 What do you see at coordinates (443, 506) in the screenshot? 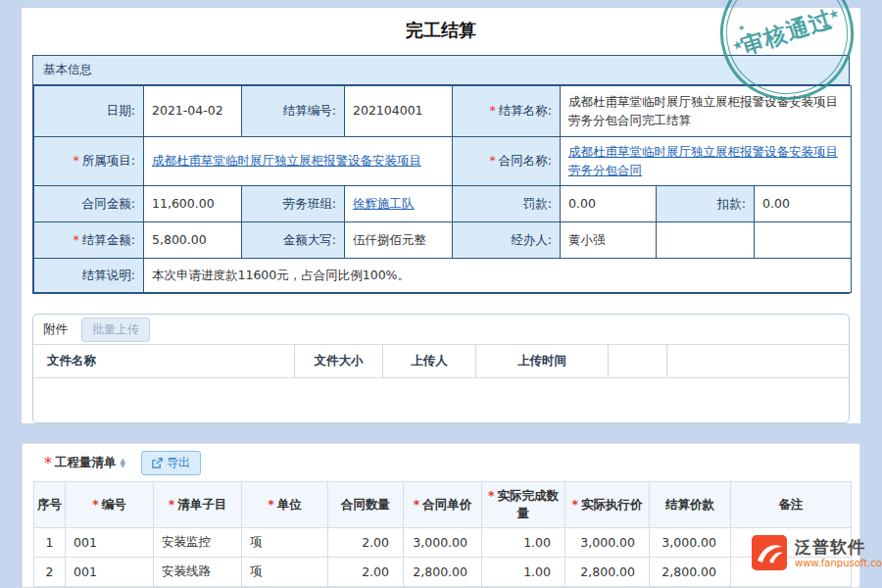
I see `col-contract-price: *合同单价` at bounding box center [443, 506].